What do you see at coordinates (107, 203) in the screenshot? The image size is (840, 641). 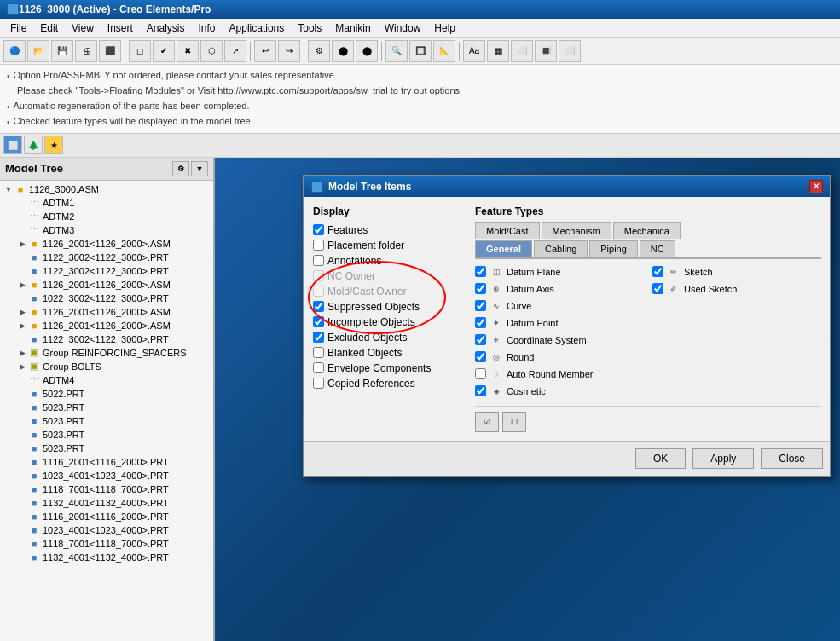 I see `tree-item-adtm1: ▶ ⋯ ADTM1` at bounding box center [107, 203].